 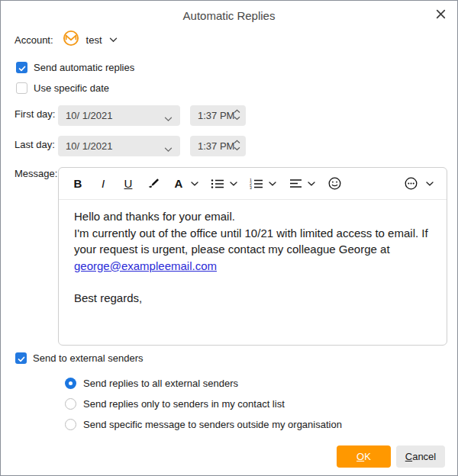 What do you see at coordinates (175, 404) in the screenshot?
I see `radio-row-contact-list: Send replies only to senders in my conta…` at bounding box center [175, 404].